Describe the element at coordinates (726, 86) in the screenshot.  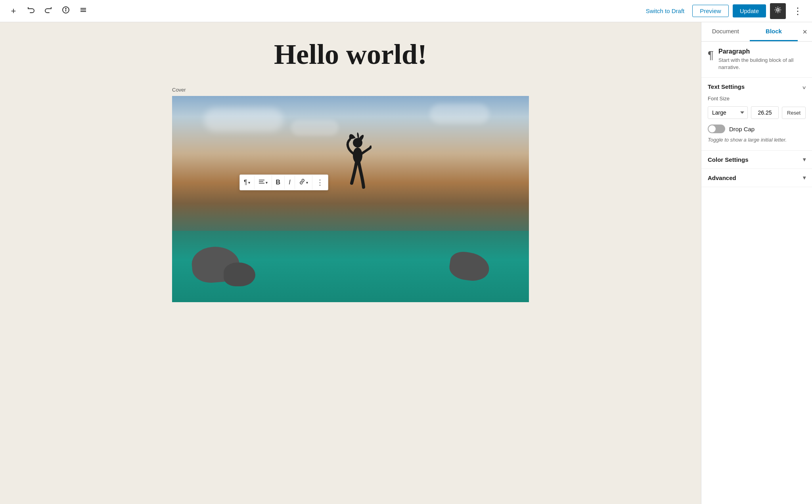
I see `text-settings-label: Text Settings` at that location.